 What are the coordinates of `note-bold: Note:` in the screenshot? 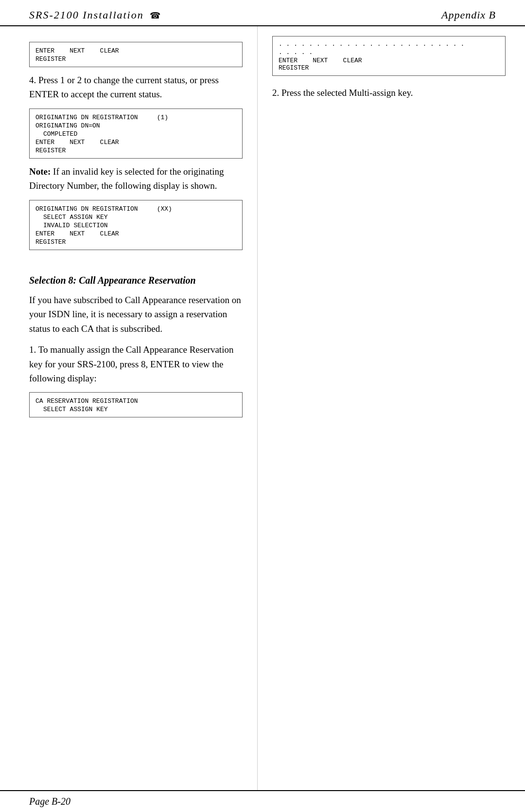 It's located at (40, 171).